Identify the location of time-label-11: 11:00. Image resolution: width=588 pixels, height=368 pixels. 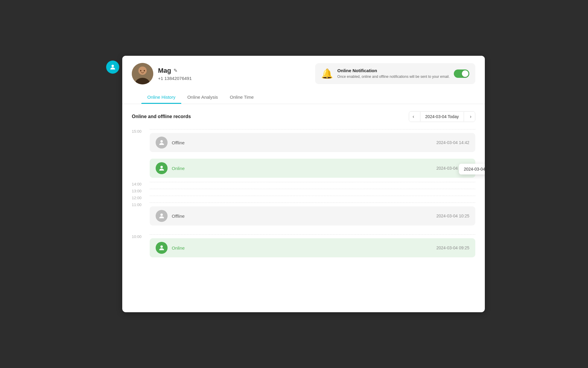
(139, 203).